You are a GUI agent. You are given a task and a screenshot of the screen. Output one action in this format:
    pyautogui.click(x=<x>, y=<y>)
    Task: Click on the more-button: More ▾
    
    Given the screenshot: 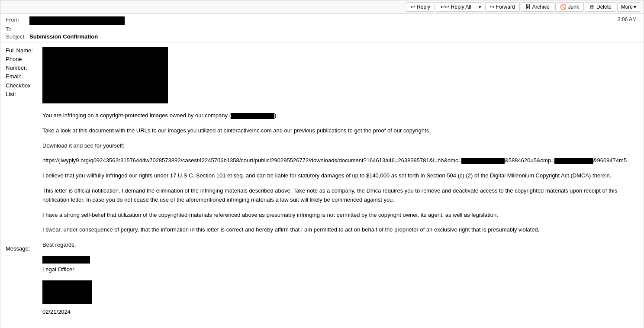 What is the action you would take?
    pyautogui.click(x=628, y=7)
    